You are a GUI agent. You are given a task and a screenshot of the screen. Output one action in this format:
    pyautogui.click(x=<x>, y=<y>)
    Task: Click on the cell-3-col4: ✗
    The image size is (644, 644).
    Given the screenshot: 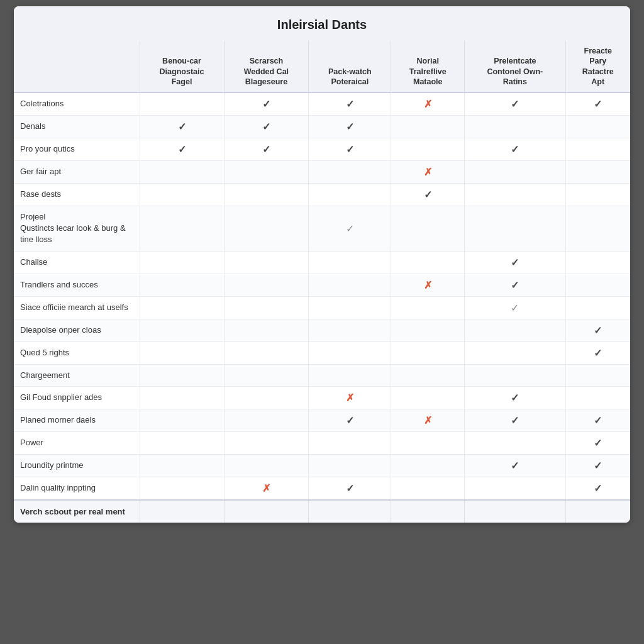 What is the action you would take?
    pyautogui.click(x=428, y=172)
    